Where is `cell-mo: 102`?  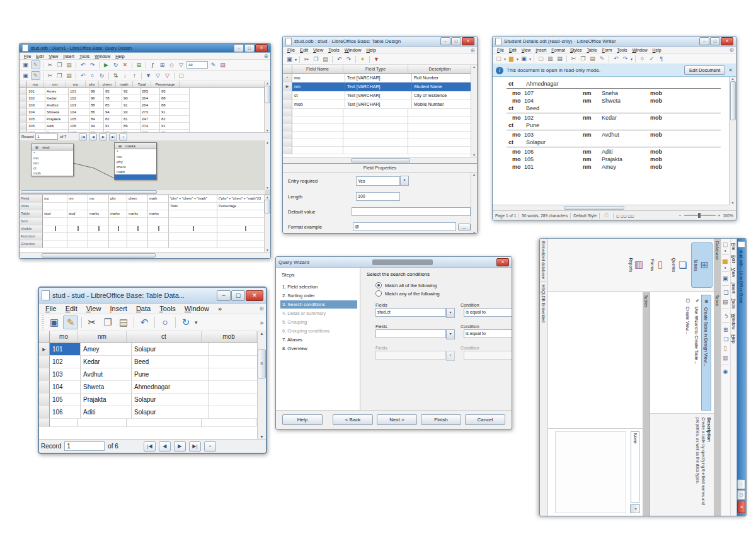 cell-mo: 102 is located at coordinates (66, 362).